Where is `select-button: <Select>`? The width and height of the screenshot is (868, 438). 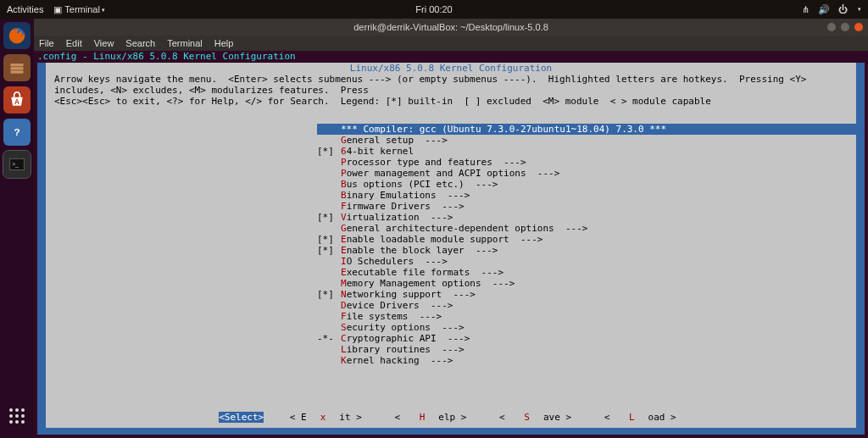 select-button: <Select> is located at coordinates (241, 417).